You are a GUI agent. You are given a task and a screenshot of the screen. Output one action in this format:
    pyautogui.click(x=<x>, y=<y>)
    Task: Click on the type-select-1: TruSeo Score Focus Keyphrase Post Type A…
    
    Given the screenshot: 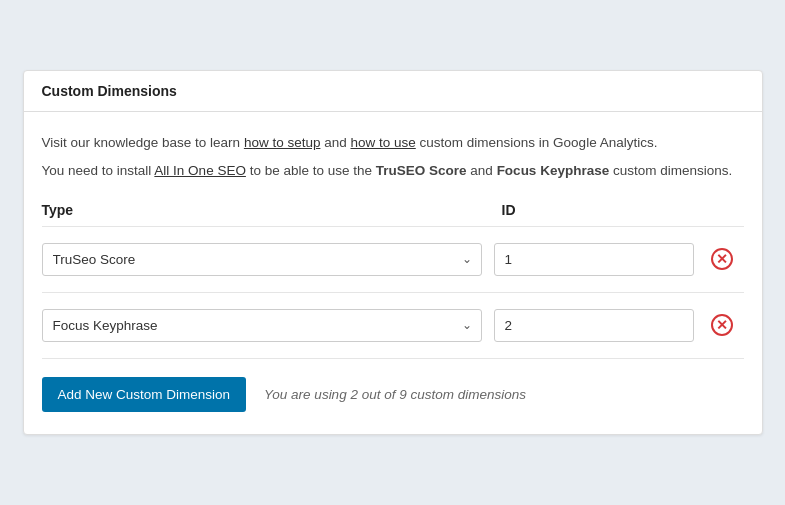 What is the action you would take?
    pyautogui.click(x=262, y=260)
    